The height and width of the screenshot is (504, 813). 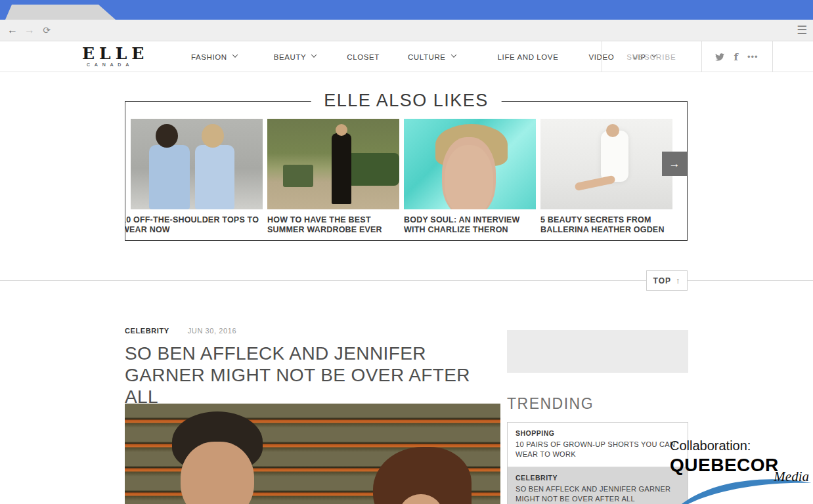 I want to click on article-category-link: CELEBRITY, so click(x=147, y=331).